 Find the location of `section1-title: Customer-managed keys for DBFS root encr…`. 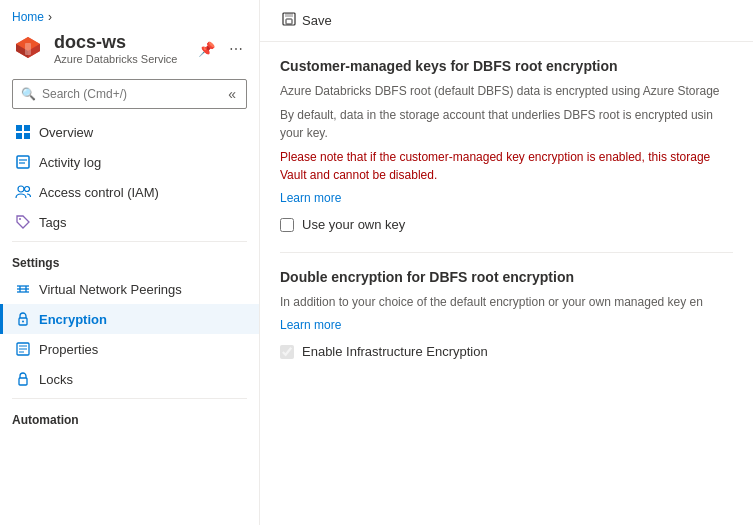

section1-title: Customer-managed keys for DBFS root encr… is located at coordinates (506, 66).